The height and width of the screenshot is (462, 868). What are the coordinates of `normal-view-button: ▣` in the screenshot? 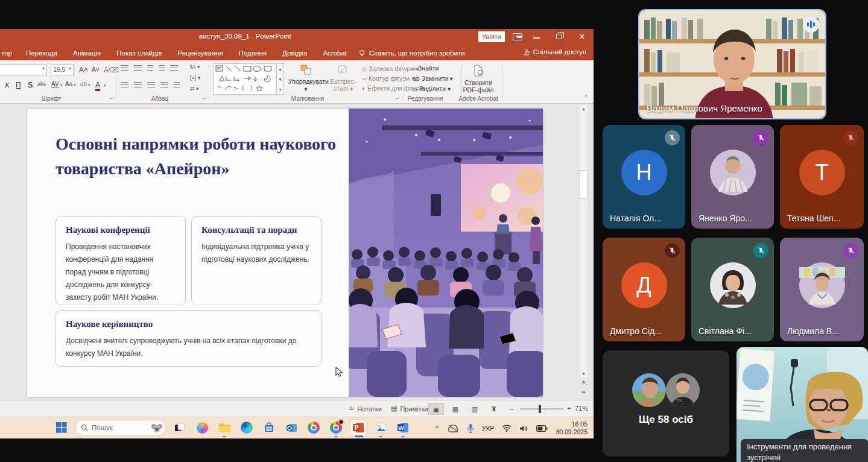 It's located at (436, 409).